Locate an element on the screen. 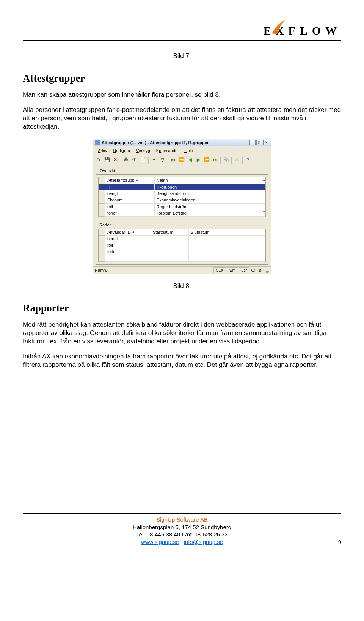  new-icon: 🗋 is located at coordinates (99, 160).